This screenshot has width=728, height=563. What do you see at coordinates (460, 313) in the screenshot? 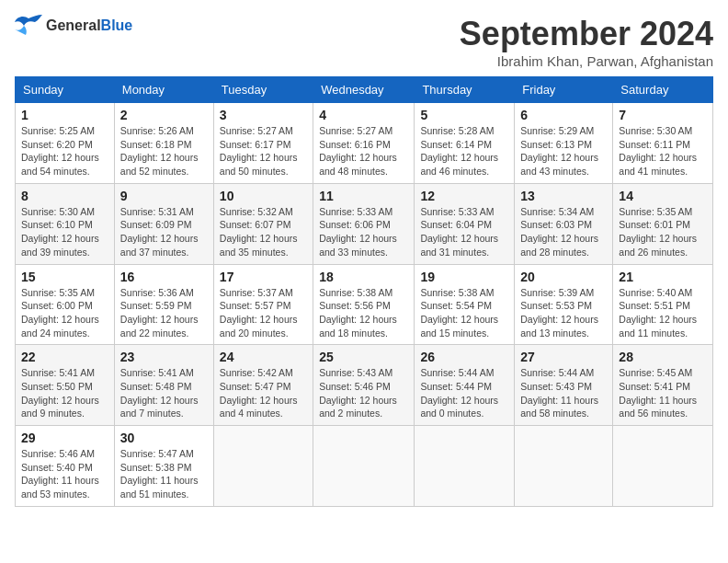
I see `day-info: Sunrise: 5:38 AMSunset: 5:54 PMDaylight:…` at bounding box center [460, 313].